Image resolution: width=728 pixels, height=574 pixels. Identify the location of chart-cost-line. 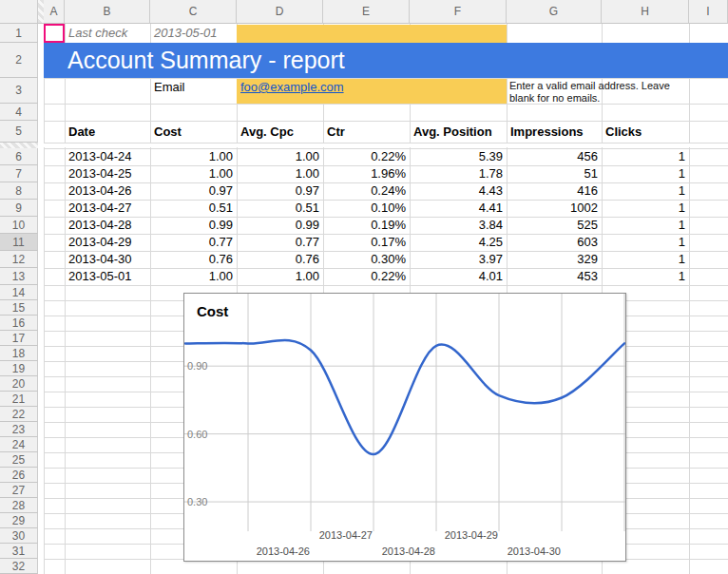
(405, 397).